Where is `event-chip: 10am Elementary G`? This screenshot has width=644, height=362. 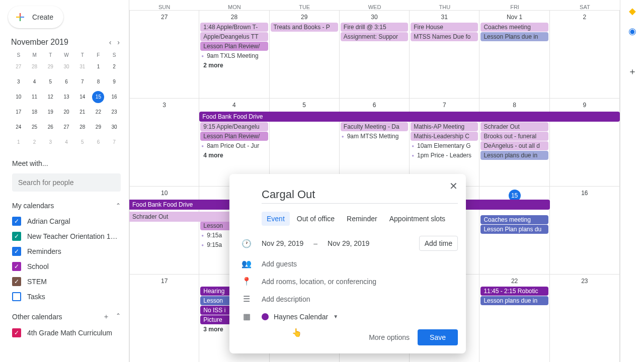 event-chip: 10am Elementary G is located at coordinates (444, 146).